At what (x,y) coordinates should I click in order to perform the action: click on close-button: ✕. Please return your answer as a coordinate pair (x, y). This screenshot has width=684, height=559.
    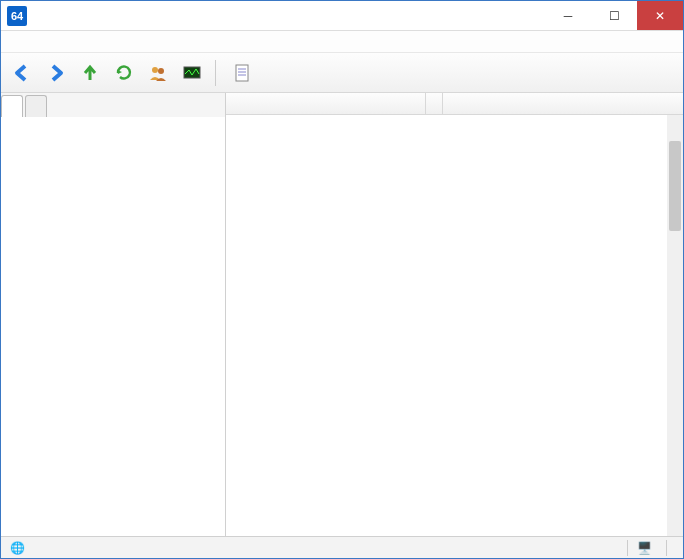
    Looking at the image, I should click on (660, 16).